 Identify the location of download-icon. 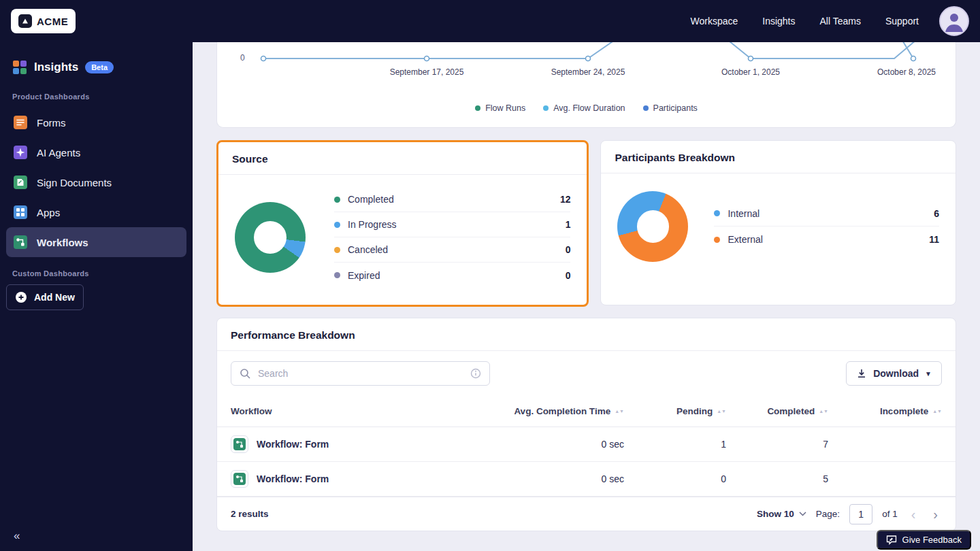
(862, 373).